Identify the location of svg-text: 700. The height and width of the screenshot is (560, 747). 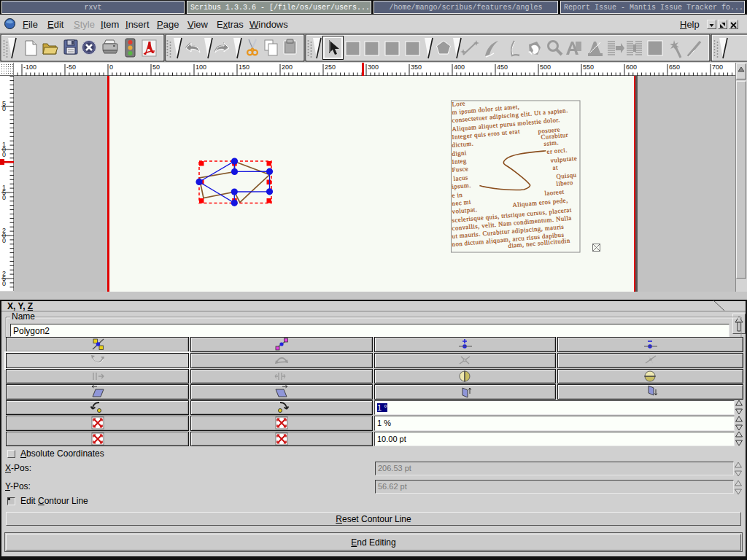
(718, 67).